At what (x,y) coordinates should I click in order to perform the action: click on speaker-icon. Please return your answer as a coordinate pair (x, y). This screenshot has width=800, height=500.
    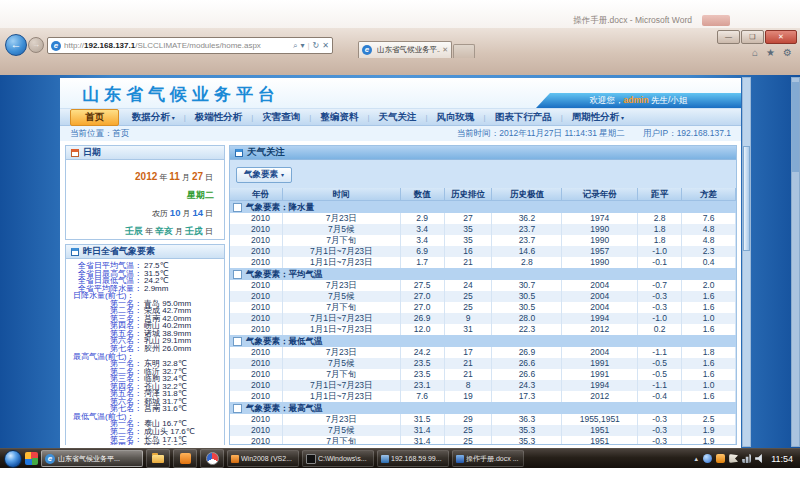
    Looking at the image, I should click on (760, 458).